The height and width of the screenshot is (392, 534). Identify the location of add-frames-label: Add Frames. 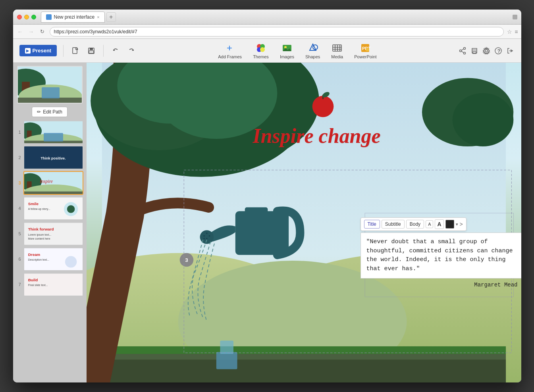
(230, 57).